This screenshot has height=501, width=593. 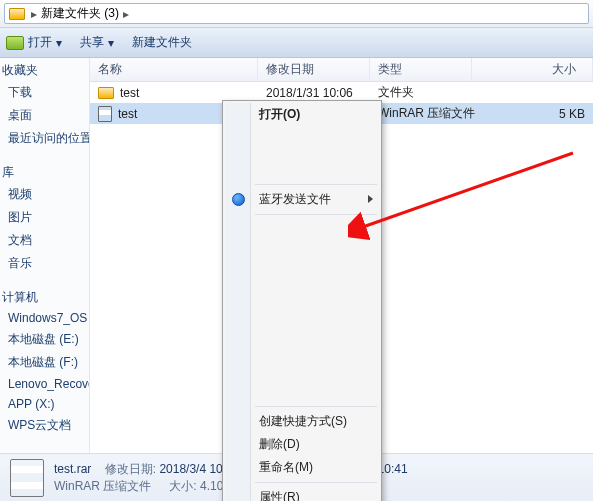 I want to click on open-icon, so click(x=15, y=43).